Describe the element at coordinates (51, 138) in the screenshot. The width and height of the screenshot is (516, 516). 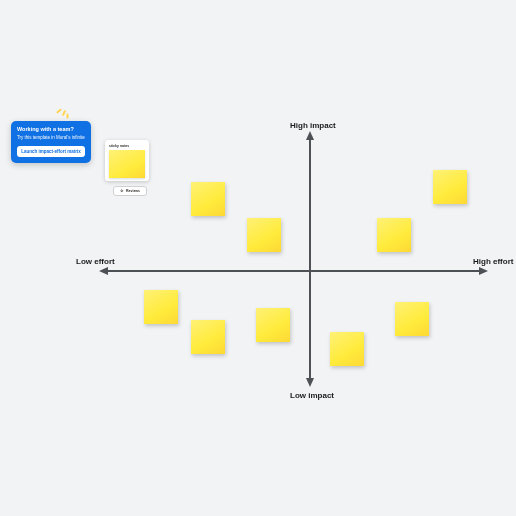
I see `promo-subtitle: Try this template in Mural's infinite` at that location.